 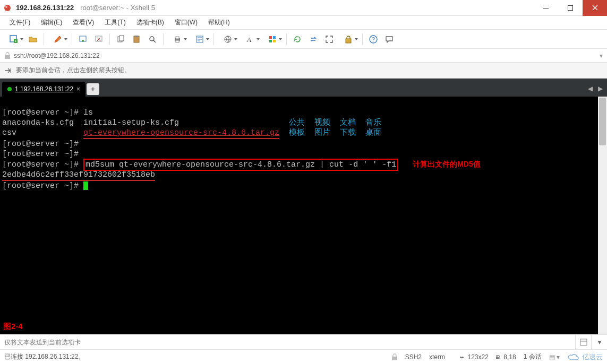 What do you see at coordinates (595, 8) in the screenshot?
I see `close-button` at bounding box center [595, 8].